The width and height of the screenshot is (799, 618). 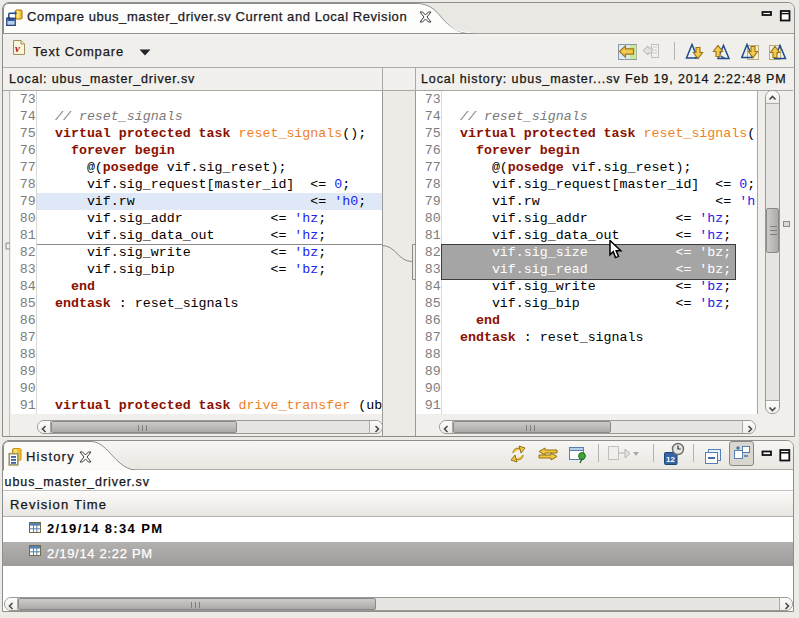 What do you see at coordinates (18, 48) in the screenshot?
I see `svg-text: v` at bounding box center [18, 48].